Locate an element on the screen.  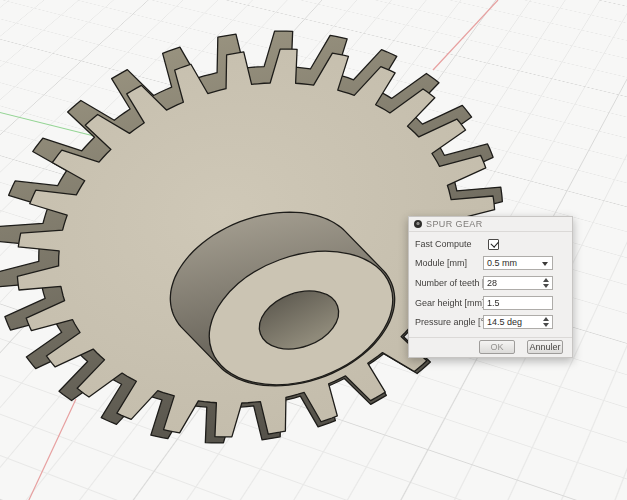
height-row: Gear height [mm] 1.5 is located at coordinates (447, 303).